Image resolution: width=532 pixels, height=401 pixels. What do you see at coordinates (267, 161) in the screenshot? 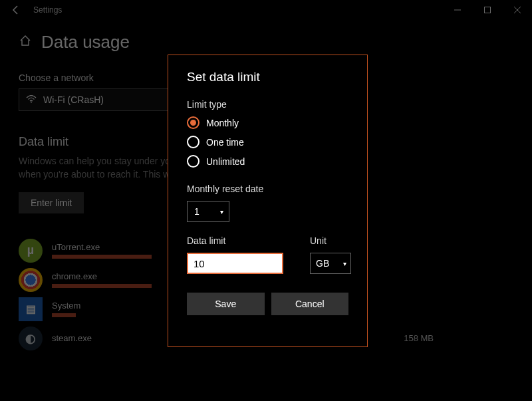
I see `radio-unlimited: Unlimited` at bounding box center [267, 161].